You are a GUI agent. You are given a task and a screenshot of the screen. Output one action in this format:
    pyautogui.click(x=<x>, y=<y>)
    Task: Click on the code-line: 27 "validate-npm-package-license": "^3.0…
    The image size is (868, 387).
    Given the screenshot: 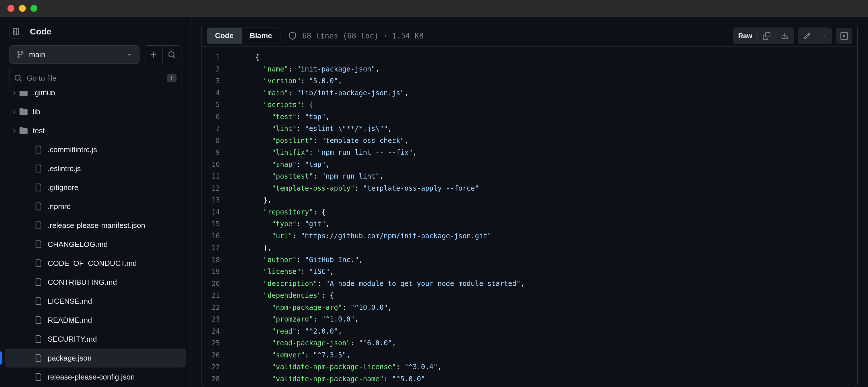 What is the action you would take?
    pyautogui.click(x=529, y=367)
    